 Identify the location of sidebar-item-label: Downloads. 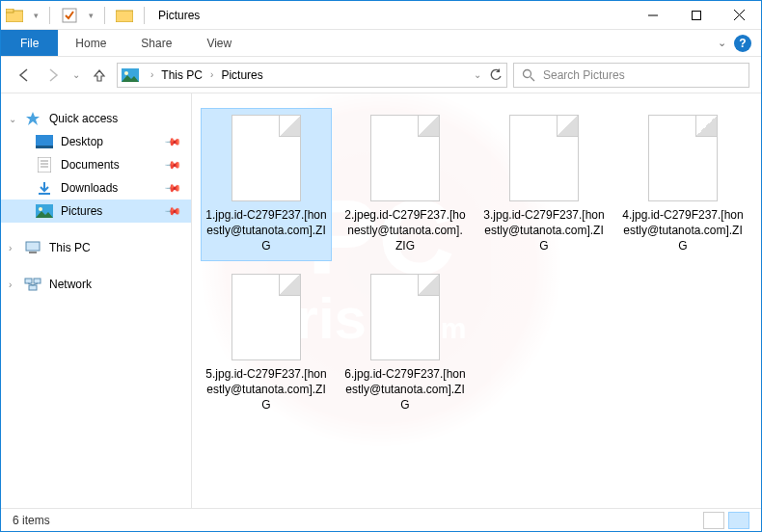
(89, 188).